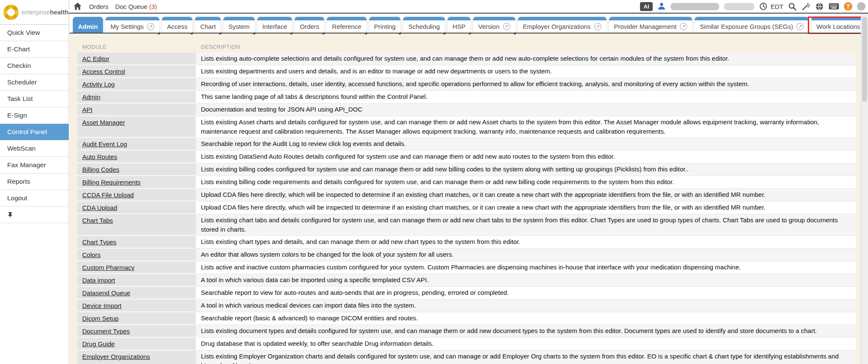 The image size is (868, 364). I want to click on module-description: Upload CDA files here directly, which wi…, so click(526, 208).